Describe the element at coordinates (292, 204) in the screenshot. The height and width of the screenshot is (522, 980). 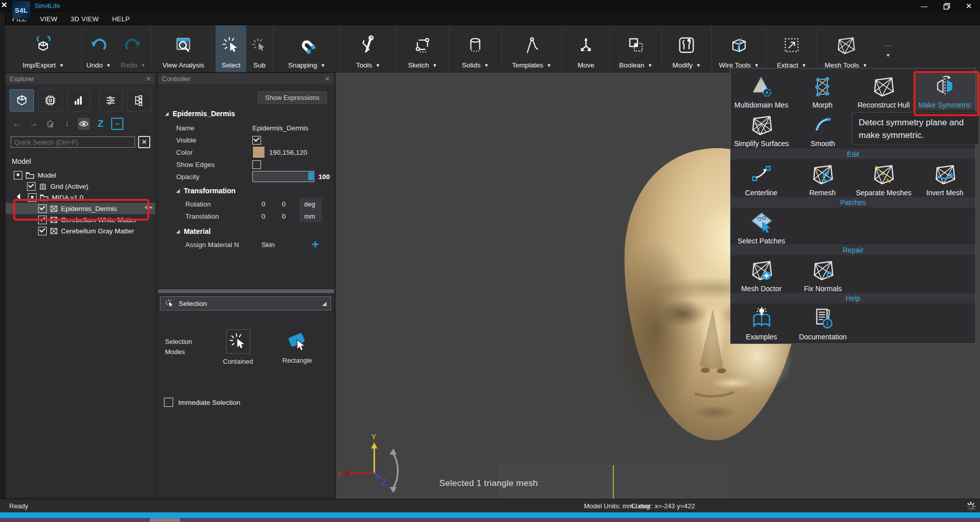
I see `rotation-y: 0` at that location.